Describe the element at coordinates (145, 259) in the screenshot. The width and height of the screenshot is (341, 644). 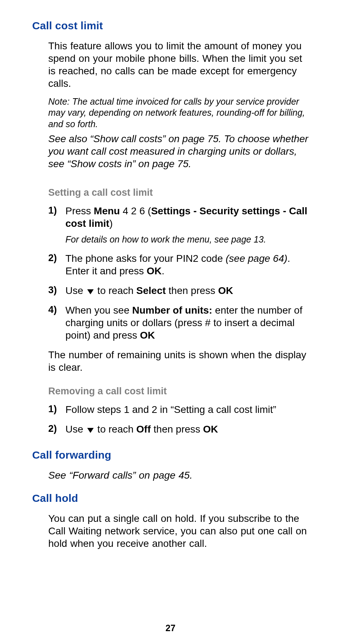
I see `step-text: The phone asks for your PIN2 code` at that location.